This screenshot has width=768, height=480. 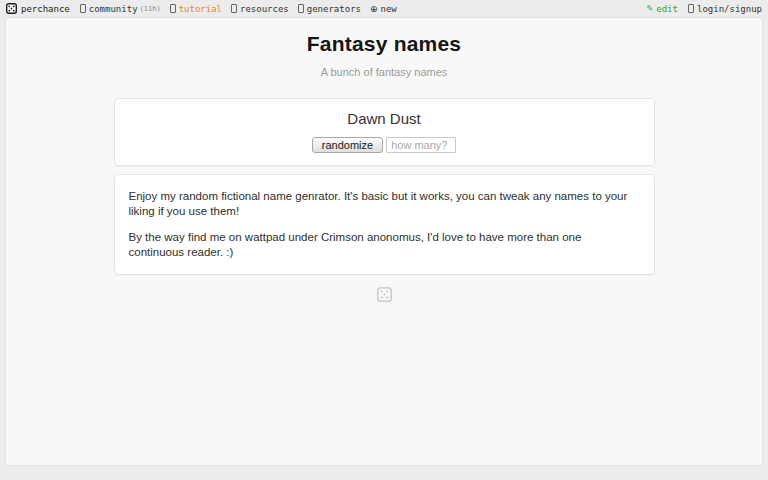 I want to click on nav-item-new: ⊕ new, so click(x=384, y=9).